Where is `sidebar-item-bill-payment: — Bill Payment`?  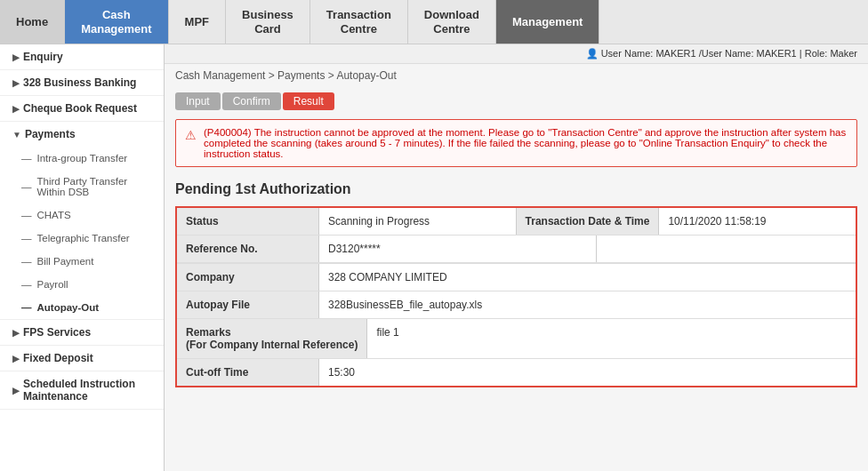 sidebar-item-bill-payment: — Bill Payment is located at coordinates (82, 261).